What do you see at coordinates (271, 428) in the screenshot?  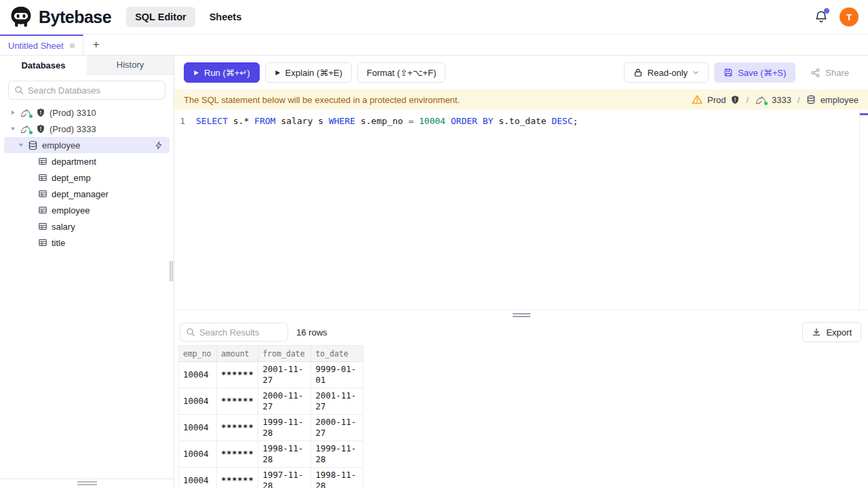 I see `table-row: 10004******1999-11-282000-11-27` at bounding box center [271, 428].